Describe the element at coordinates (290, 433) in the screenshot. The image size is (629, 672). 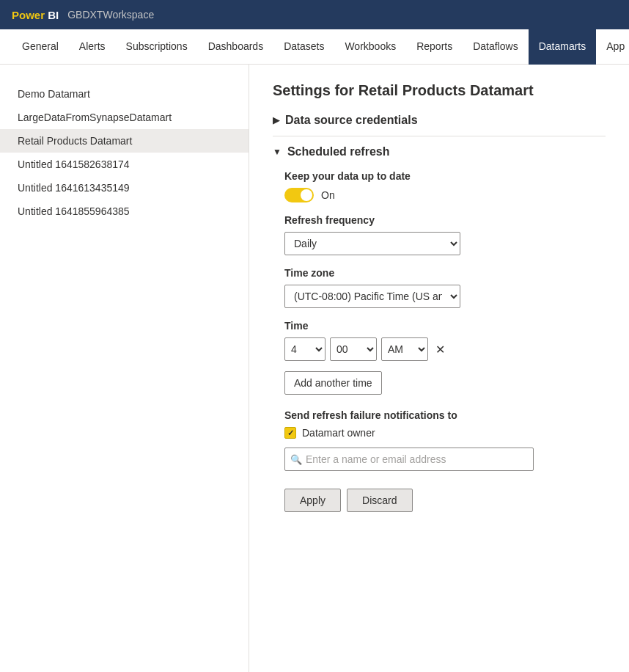
I see `datamart-owner-checkbox` at that location.